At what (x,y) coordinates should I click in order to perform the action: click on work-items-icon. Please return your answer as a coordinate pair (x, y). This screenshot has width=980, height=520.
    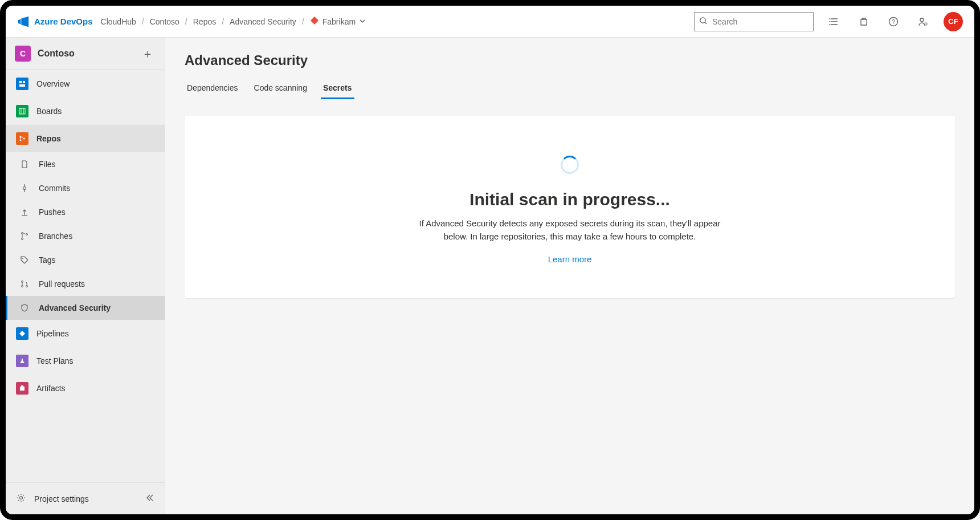
    Looking at the image, I should click on (834, 22).